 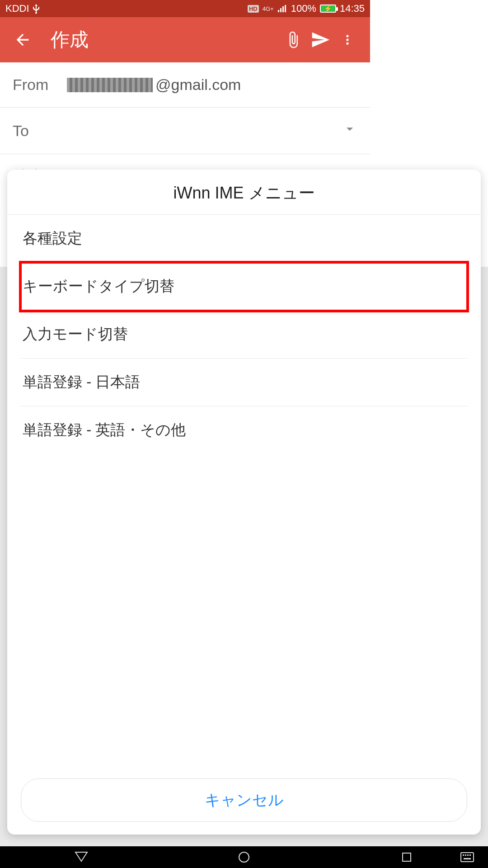 What do you see at coordinates (195, 287) in the screenshot?
I see `ime-menu-item-keyboard-type: キーボードタイプ切替` at bounding box center [195, 287].